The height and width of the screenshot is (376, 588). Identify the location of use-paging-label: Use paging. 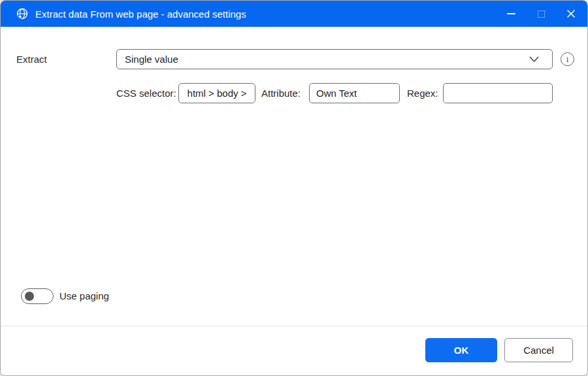
(84, 296).